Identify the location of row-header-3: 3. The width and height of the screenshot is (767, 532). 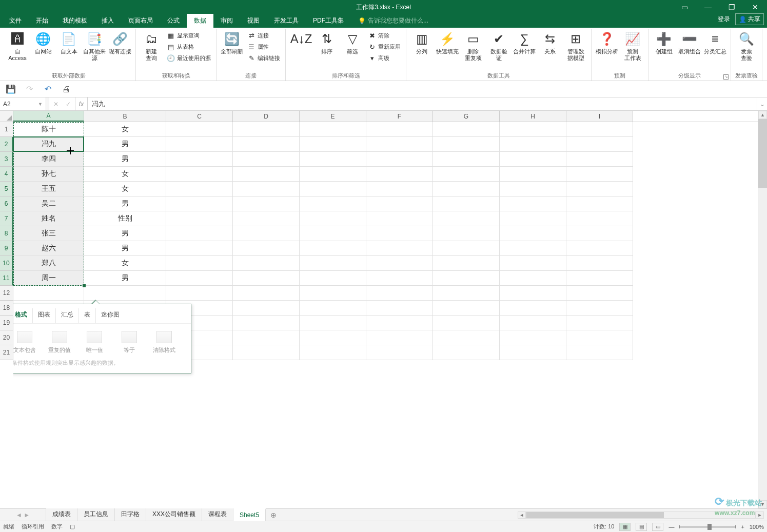
(7, 159).